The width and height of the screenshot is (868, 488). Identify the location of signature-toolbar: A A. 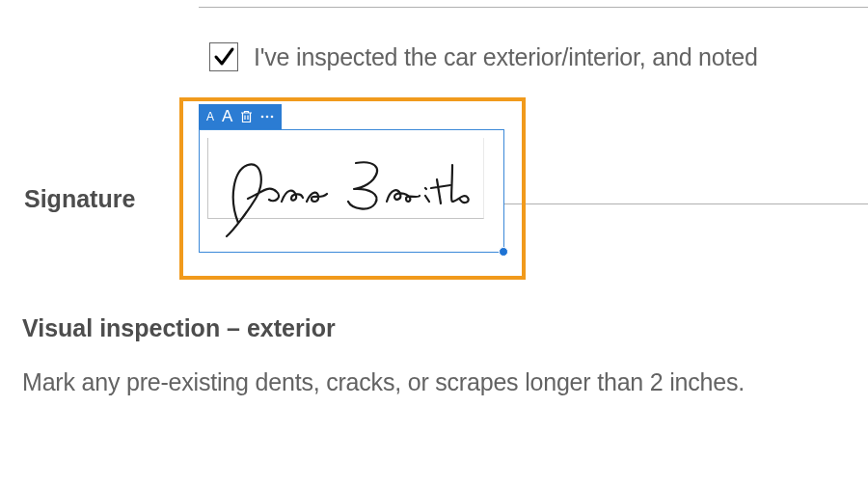
(240, 117).